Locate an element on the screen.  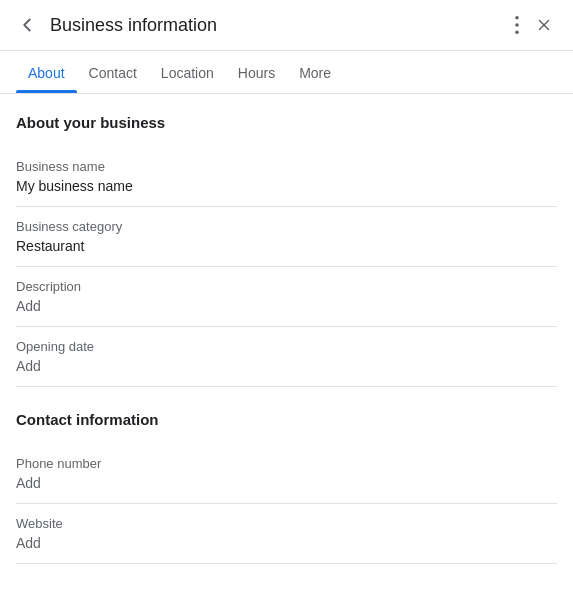
website-field: Website Add is located at coordinates (286, 534).